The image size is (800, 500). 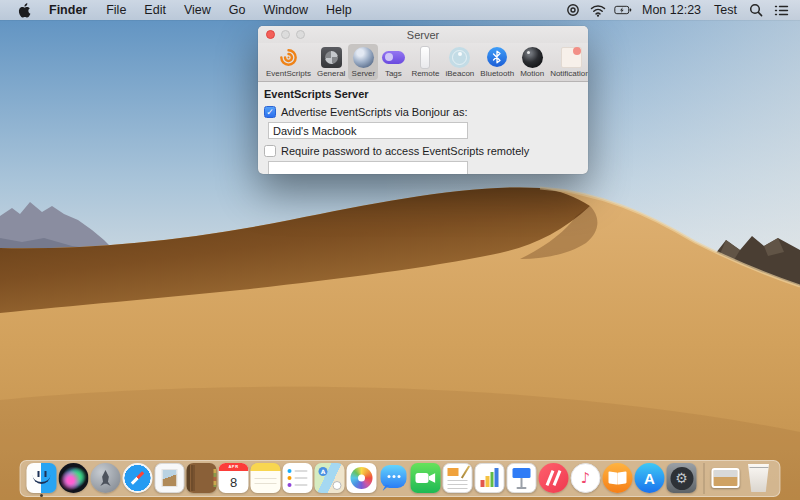 What do you see at coordinates (42, 496) in the screenshot?
I see `running-indicator` at bounding box center [42, 496].